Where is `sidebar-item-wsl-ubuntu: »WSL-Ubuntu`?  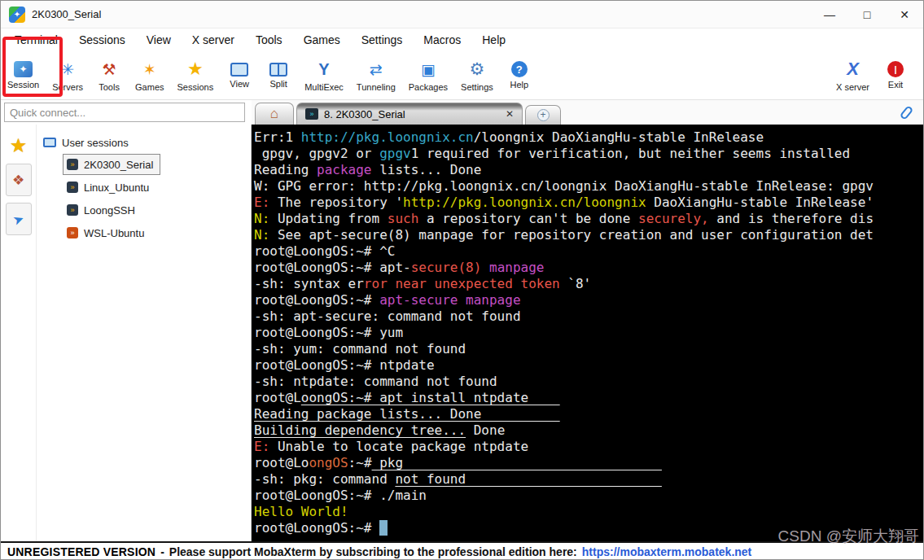
sidebar-item-wsl-ubuntu: »WSL-Ubuntu is located at coordinates (107, 233).